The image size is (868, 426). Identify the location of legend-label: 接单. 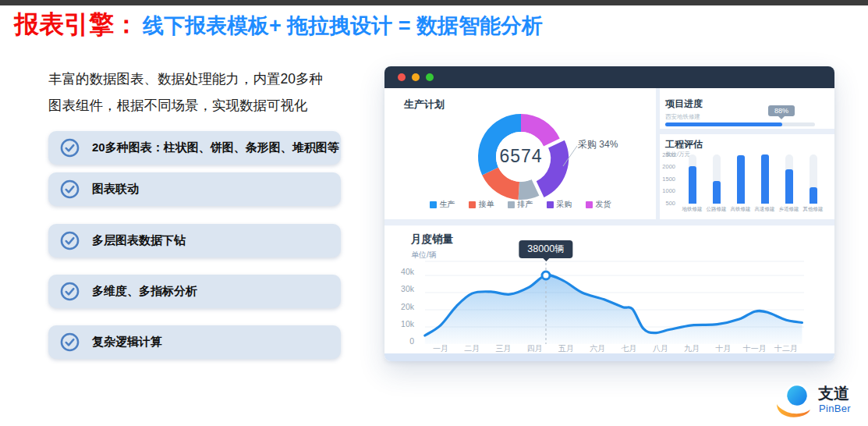
(487, 204).